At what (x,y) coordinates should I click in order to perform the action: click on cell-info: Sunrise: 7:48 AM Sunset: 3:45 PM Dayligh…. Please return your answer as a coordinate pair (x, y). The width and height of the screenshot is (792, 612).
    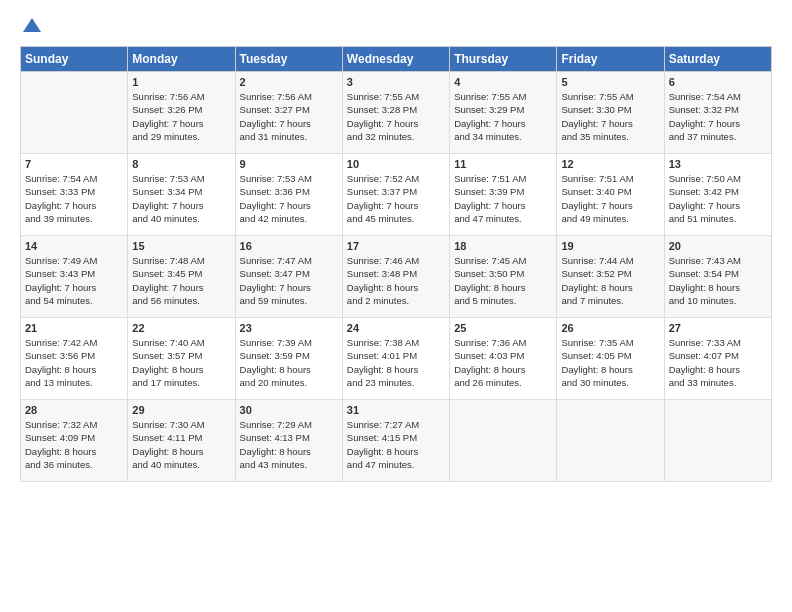
    Looking at the image, I should click on (181, 280).